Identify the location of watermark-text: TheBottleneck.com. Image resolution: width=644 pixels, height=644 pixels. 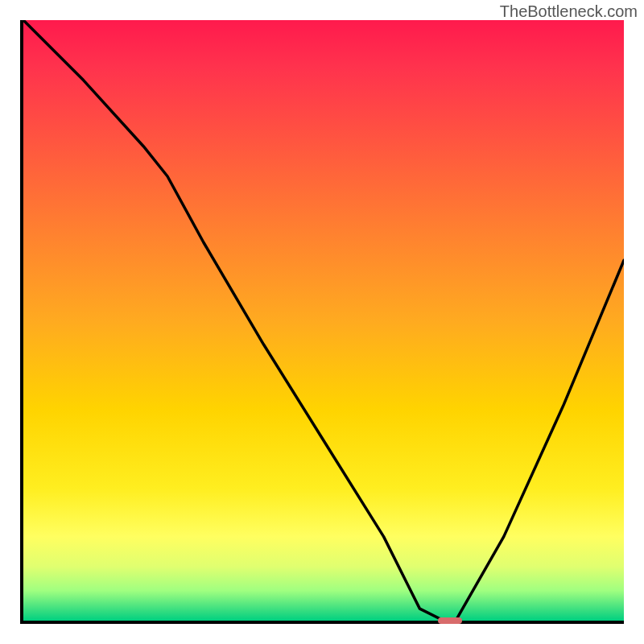
(568, 11).